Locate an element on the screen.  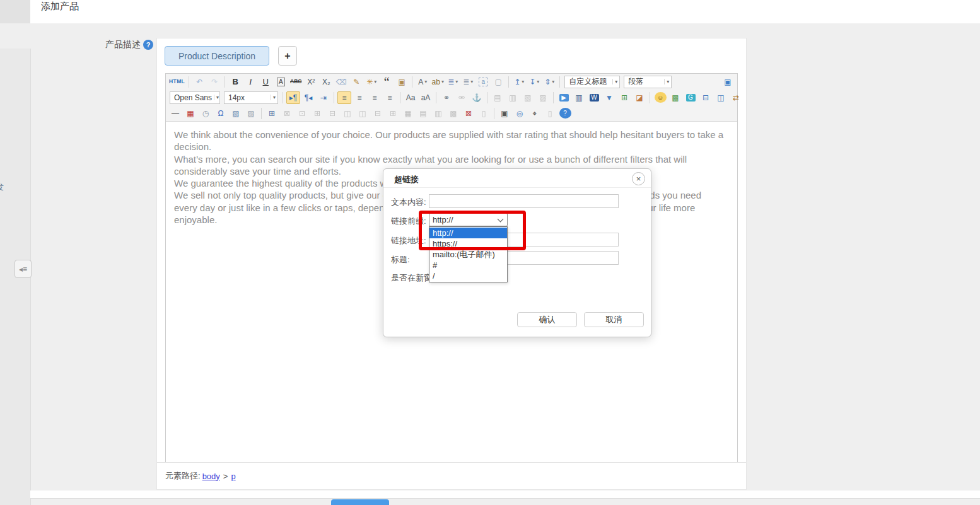
font-family-select: Open Sans▾ is located at coordinates (195, 98).